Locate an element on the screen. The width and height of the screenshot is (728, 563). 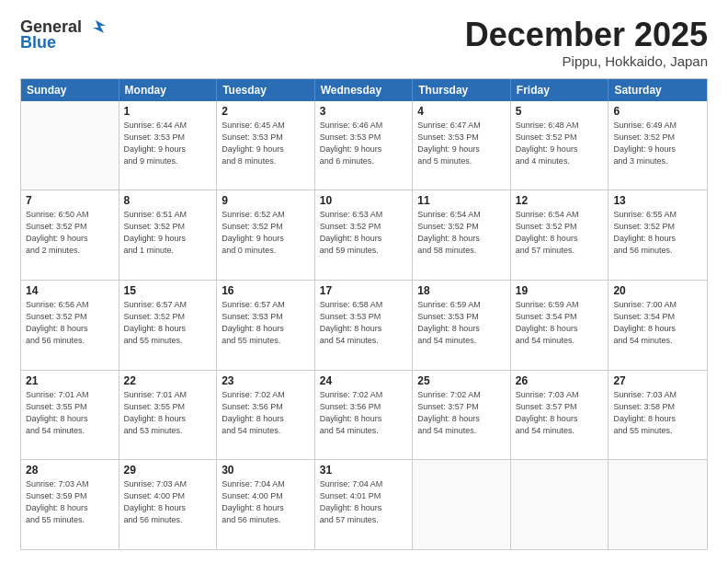
day-number: 28 is located at coordinates (70, 470).